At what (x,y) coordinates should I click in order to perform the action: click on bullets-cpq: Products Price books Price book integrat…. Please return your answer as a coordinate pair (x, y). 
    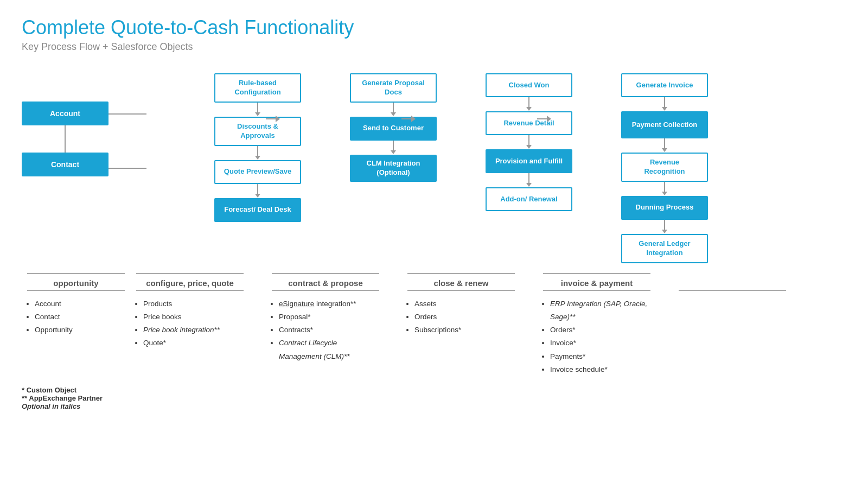
    Looking at the image, I should click on (190, 324).